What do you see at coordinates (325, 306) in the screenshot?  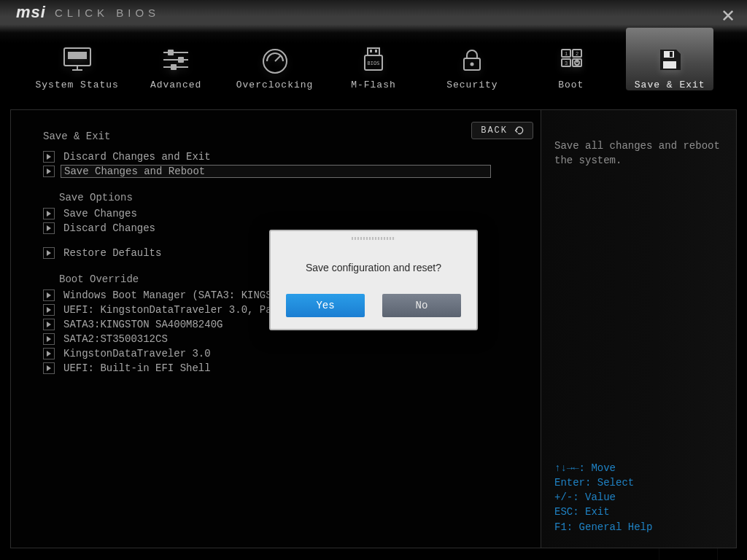 I see `dialog-yes-button: Yes` at bounding box center [325, 306].